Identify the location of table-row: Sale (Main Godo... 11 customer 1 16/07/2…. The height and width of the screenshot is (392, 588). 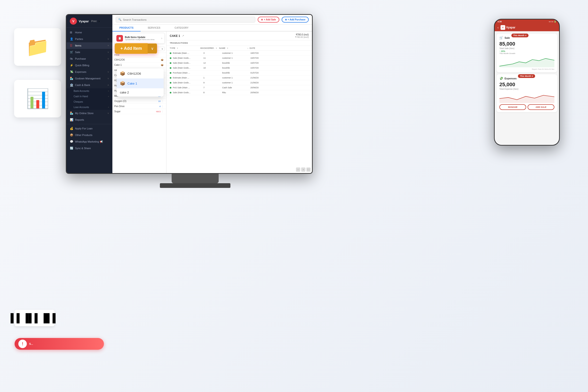
(239, 58).